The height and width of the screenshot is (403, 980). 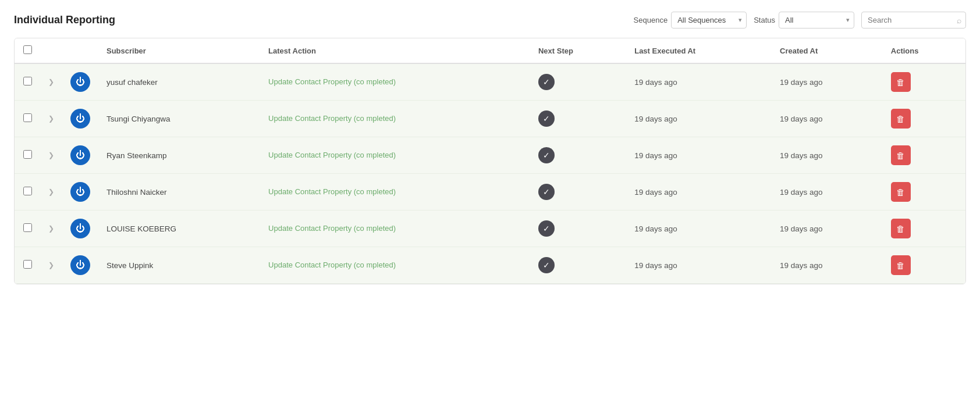 What do you see at coordinates (490, 119) in the screenshot?
I see `table-row: ❯ ⏻ Tsungi Chiyangwa Update Contact Prop…` at bounding box center [490, 119].